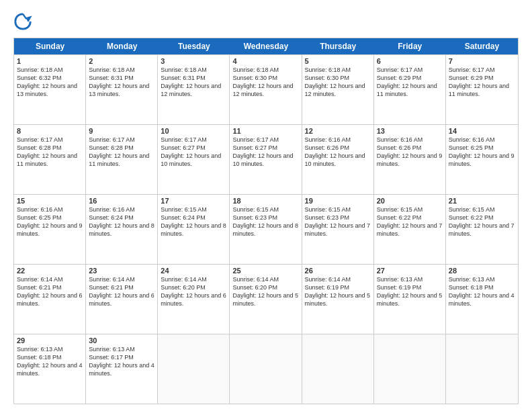  What do you see at coordinates (482, 61) in the screenshot?
I see `day-number: 7` at bounding box center [482, 61].